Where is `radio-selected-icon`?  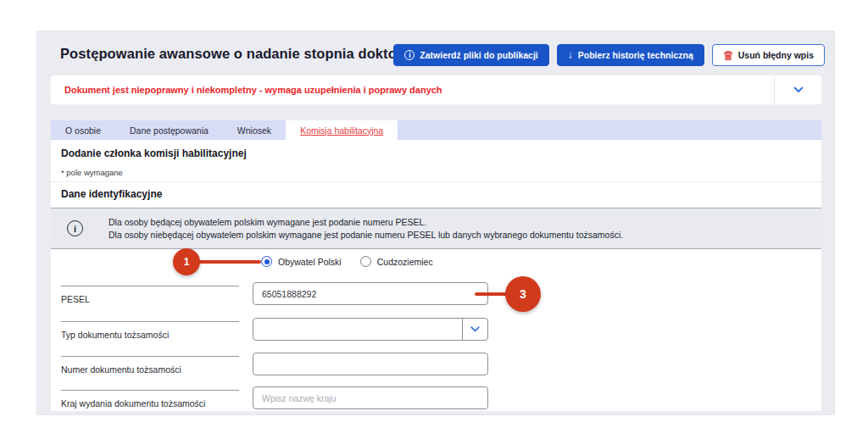 radio-selected-icon is located at coordinates (266, 261).